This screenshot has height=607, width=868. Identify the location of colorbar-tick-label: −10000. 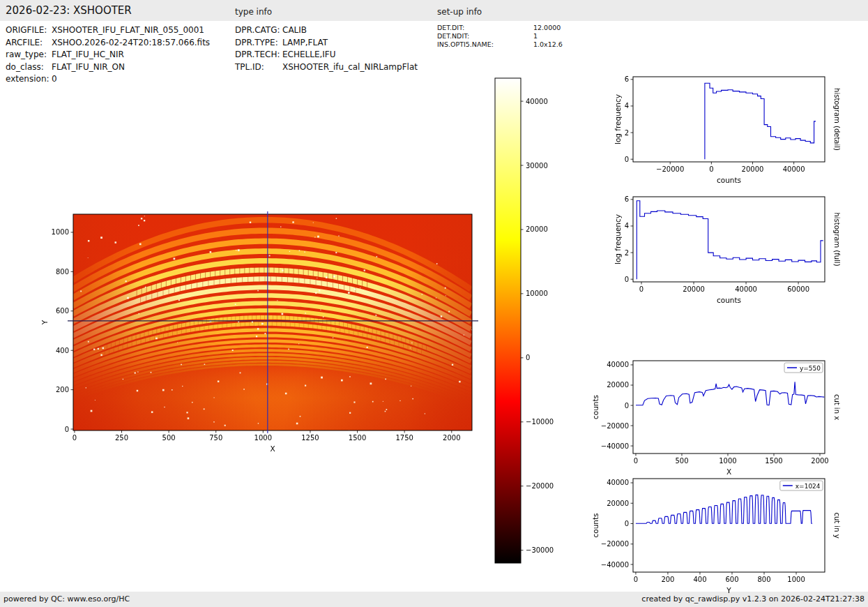
(540, 421).